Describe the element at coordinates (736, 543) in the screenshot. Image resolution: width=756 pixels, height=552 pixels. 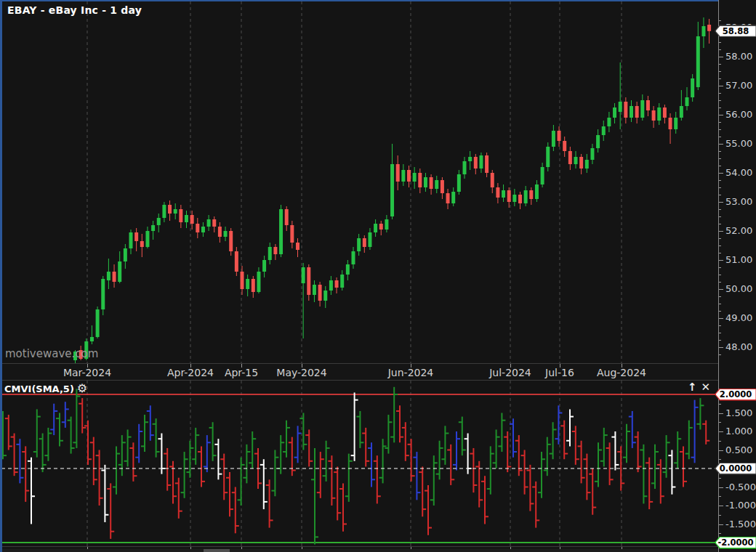
I see `lower-guide-badge: -2.0000` at that location.